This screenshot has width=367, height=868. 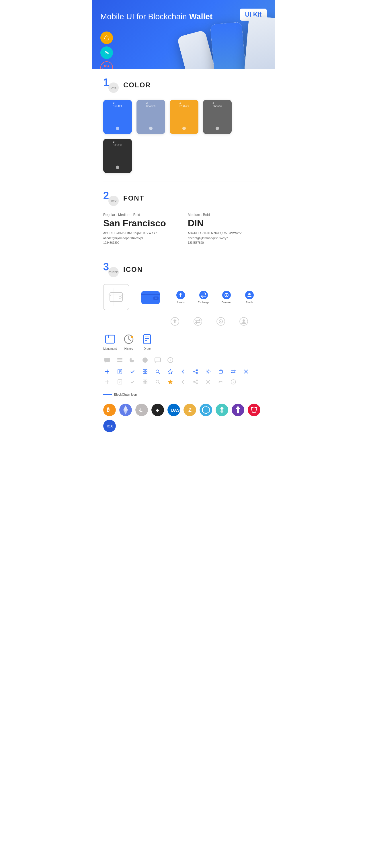 I want to click on font-section-header: 2 TWO FONT, so click(x=184, y=198).